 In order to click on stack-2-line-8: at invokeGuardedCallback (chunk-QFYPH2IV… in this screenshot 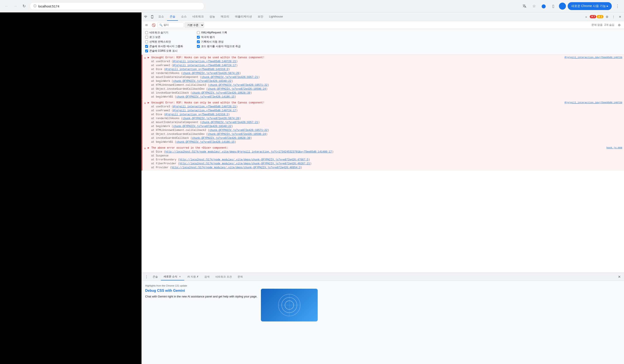, I will do `click(385, 138)`.